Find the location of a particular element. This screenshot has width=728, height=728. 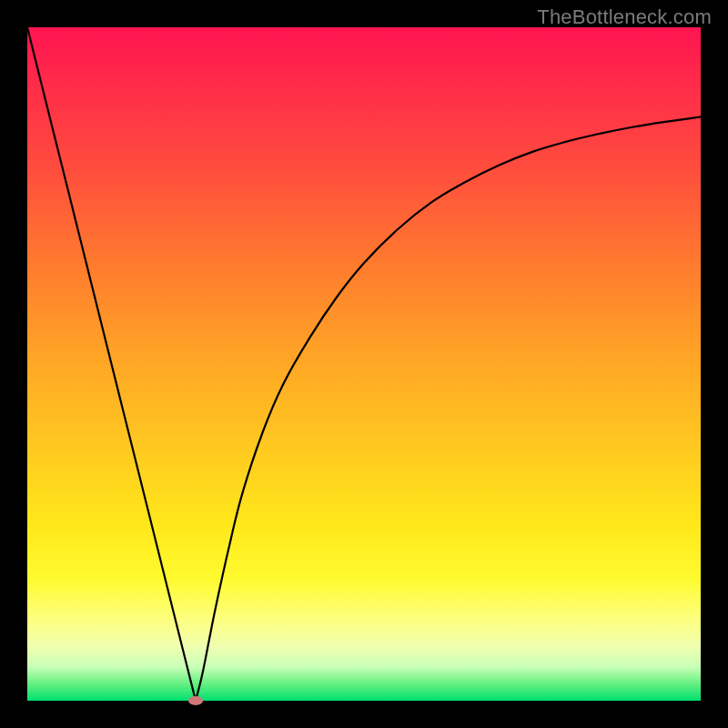

watermark-text: TheBottleneck.com is located at coordinates (624, 17).